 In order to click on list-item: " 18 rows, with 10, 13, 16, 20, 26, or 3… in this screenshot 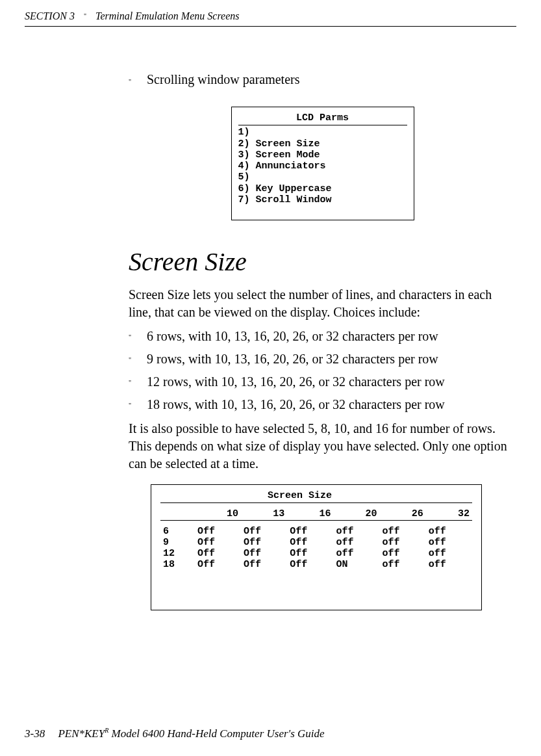, I will do `click(322, 404)`.